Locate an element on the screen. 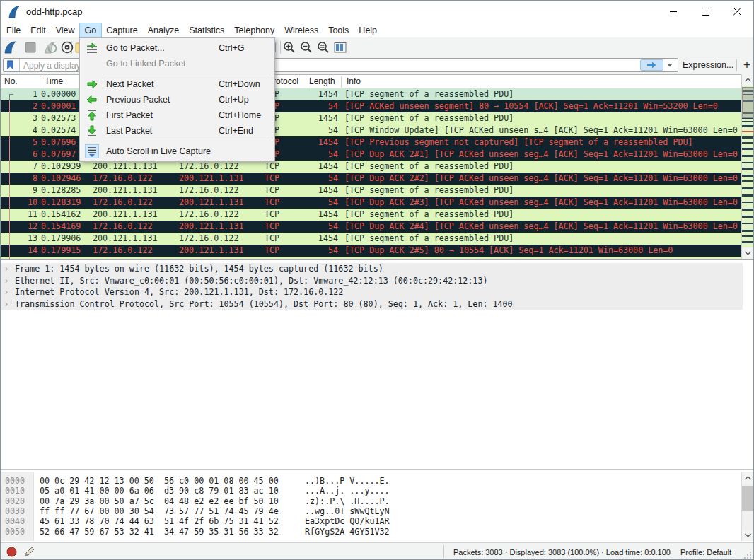 The height and width of the screenshot is (560, 754). arrow-down-icon is located at coordinates (92, 131).